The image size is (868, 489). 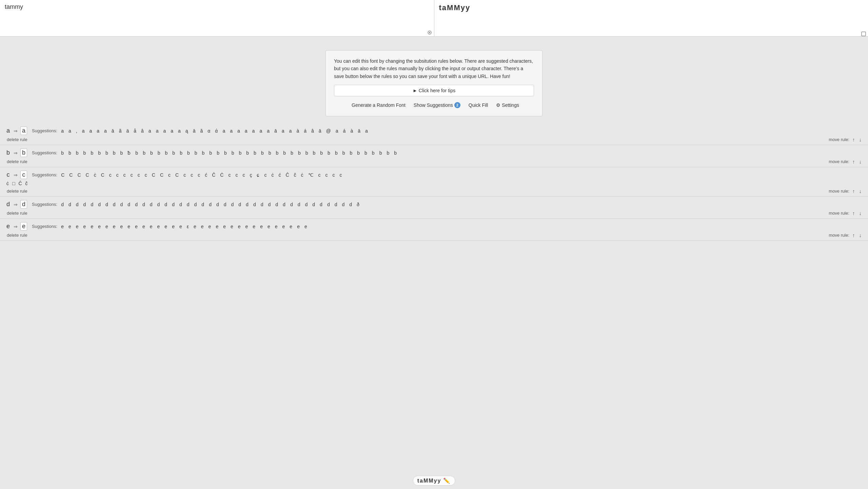 What do you see at coordinates (508, 105) in the screenshot?
I see `settings-button: ⚙ Settings` at bounding box center [508, 105].